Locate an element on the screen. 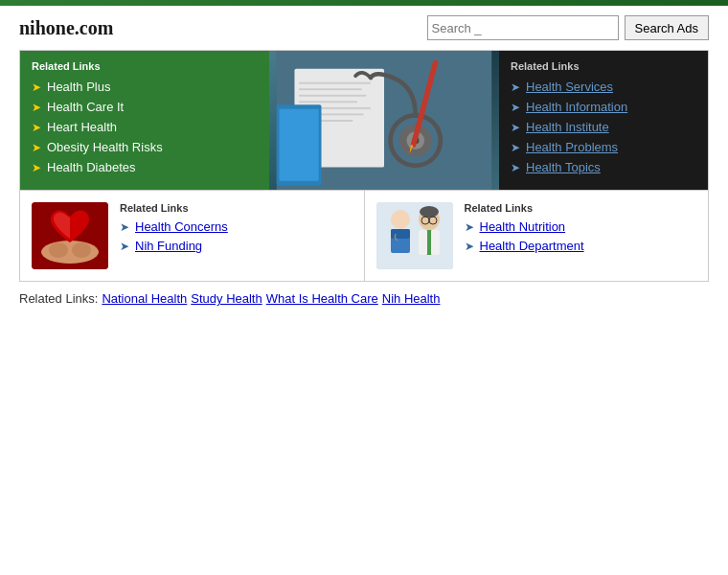  search-ads-button: Search Ads is located at coordinates (667, 28).